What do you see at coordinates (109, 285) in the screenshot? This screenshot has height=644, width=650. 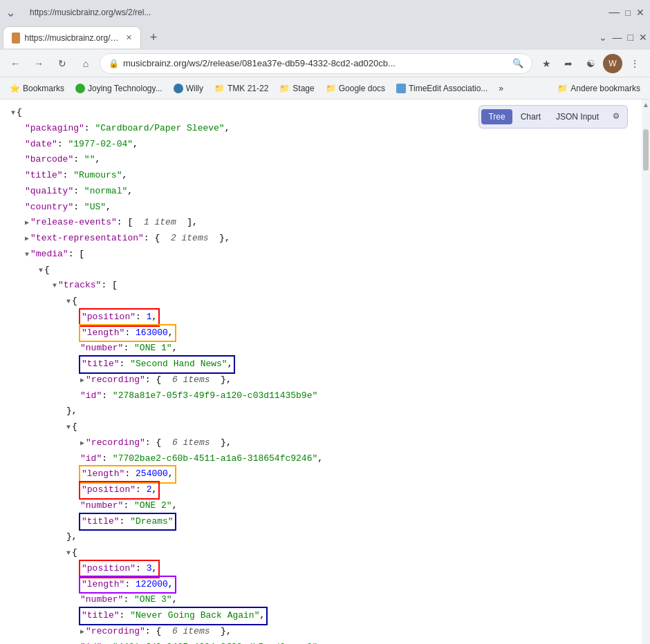 I see `colon-tracks: : [` at bounding box center [109, 285].